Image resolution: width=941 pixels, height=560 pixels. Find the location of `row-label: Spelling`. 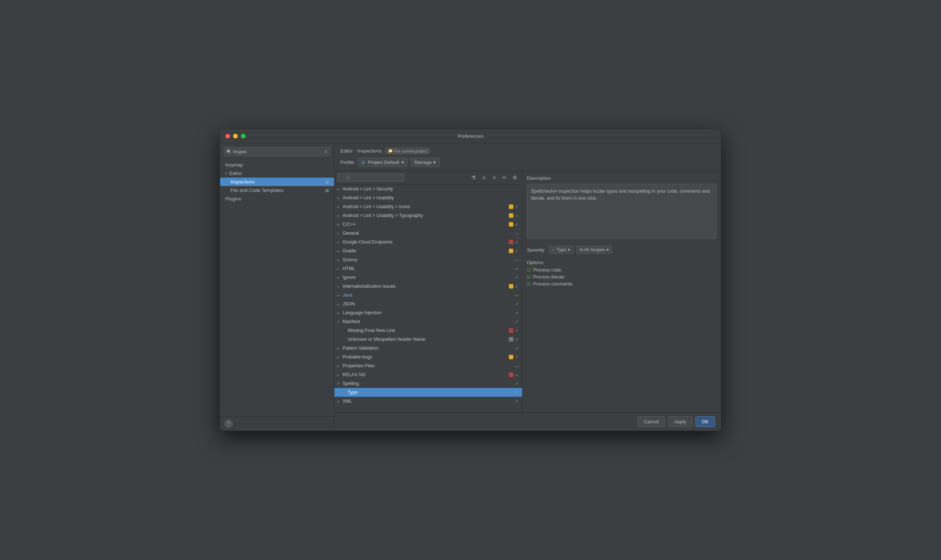

row-label: Spelling is located at coordinates (428, 383).